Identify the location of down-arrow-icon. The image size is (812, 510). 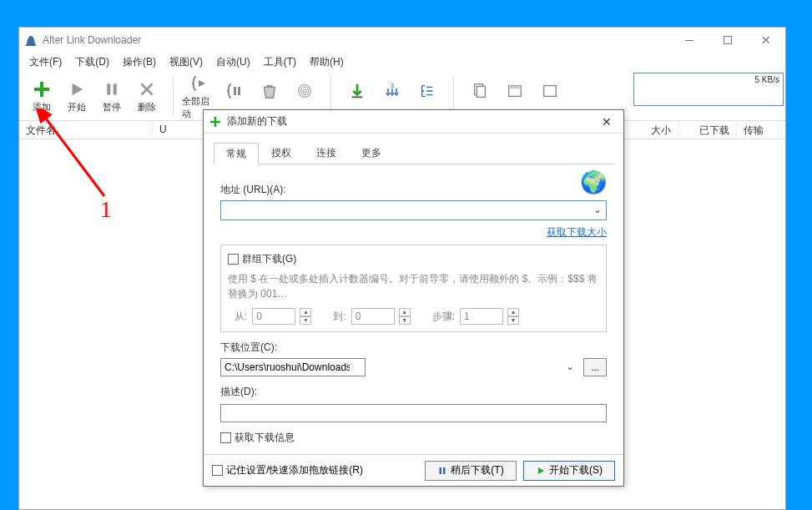
(357, 91).